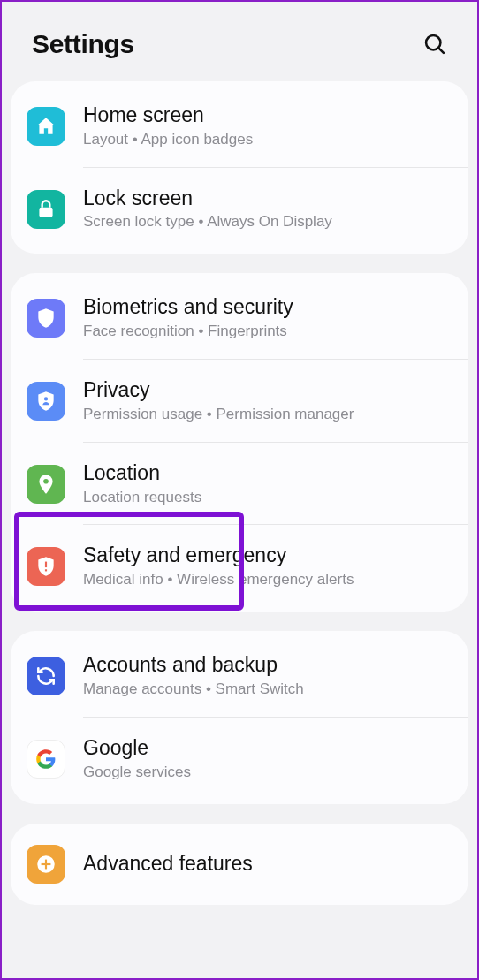 The image size is (479, 980). Describe the element at coordinates (46, 126) in the screenshot. I see `home-icon` at that location.